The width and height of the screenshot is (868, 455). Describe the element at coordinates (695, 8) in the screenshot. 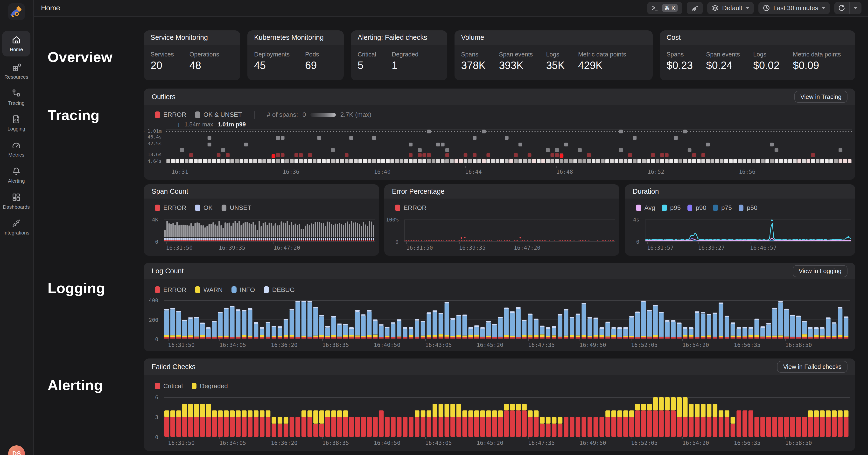

I see `telescope-button` at that location.